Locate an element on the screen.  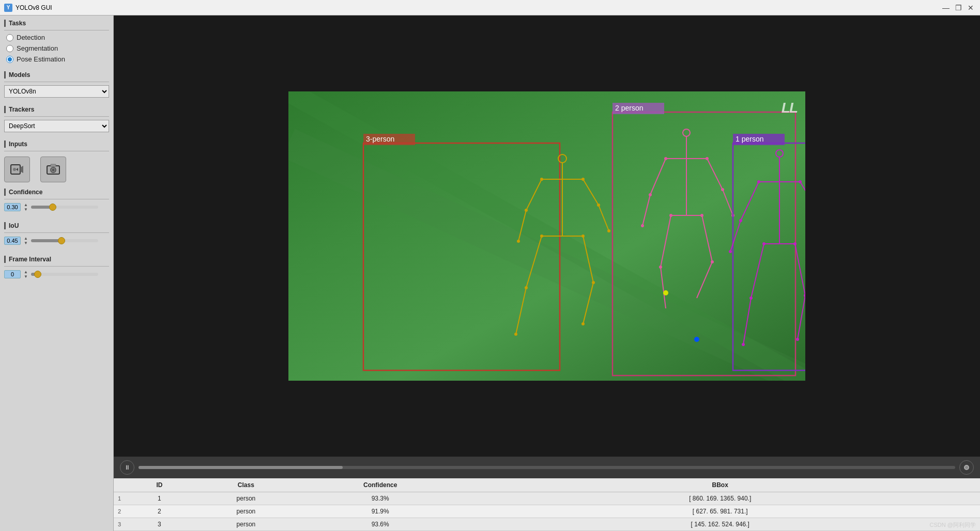
video-input-button is located at coordinates (17, 169).